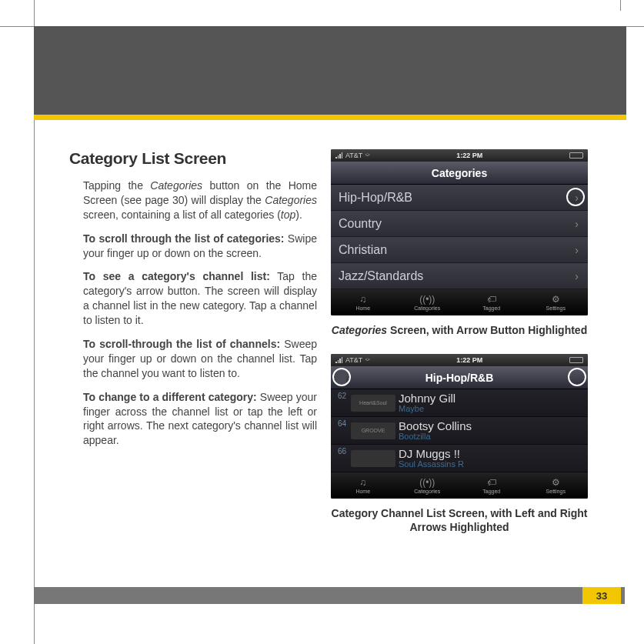 The image size is (644, 644). What do you see at coordinates (460, 378) in the screenshot?
I see `nav-title: Hip-Hop/R&B` at bounding box center [460, 378].